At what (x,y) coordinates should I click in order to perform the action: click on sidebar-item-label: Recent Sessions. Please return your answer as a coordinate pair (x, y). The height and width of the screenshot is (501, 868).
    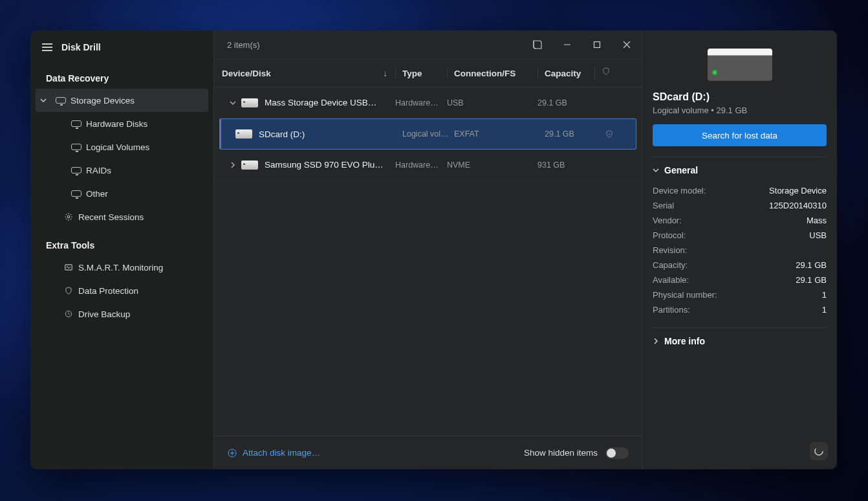
    Looking at the image, I should click on (111, 217).